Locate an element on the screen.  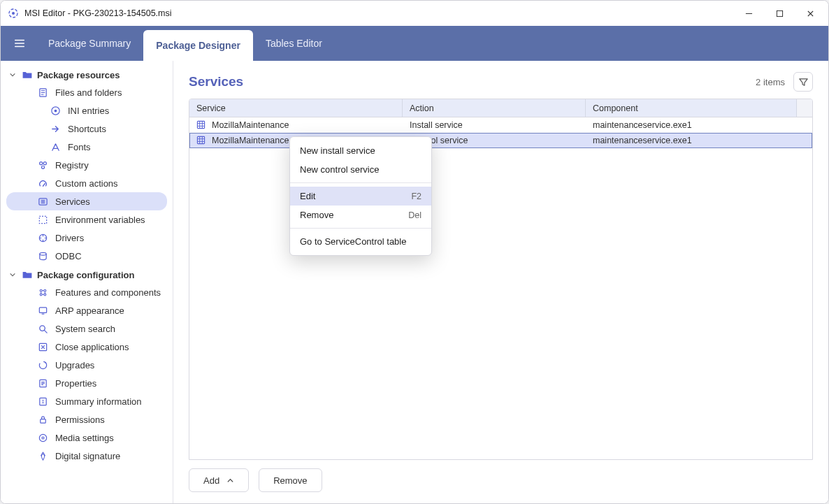
sidebar-item-label: System search is located at coordinates (85, 329).